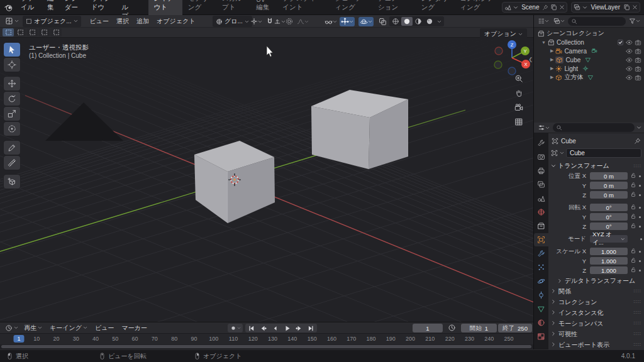 The height and width of the screenshot is (362, 644). What do you see at coordinates (541, 323) in the screenshot?
I see `properties-tab-material` at bounding box center [541, 323].